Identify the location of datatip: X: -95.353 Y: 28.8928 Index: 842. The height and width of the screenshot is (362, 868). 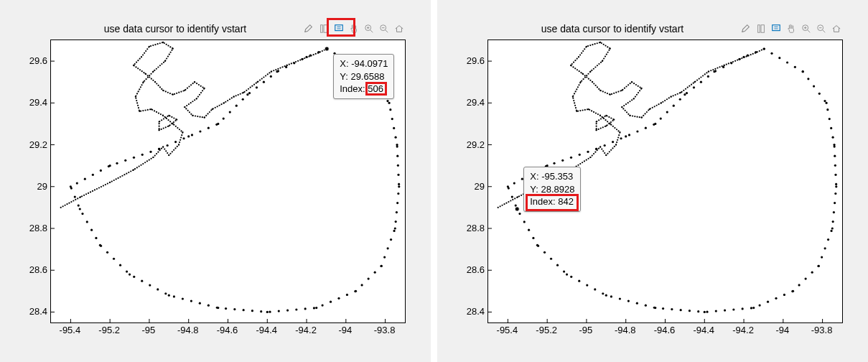
(552, 190).